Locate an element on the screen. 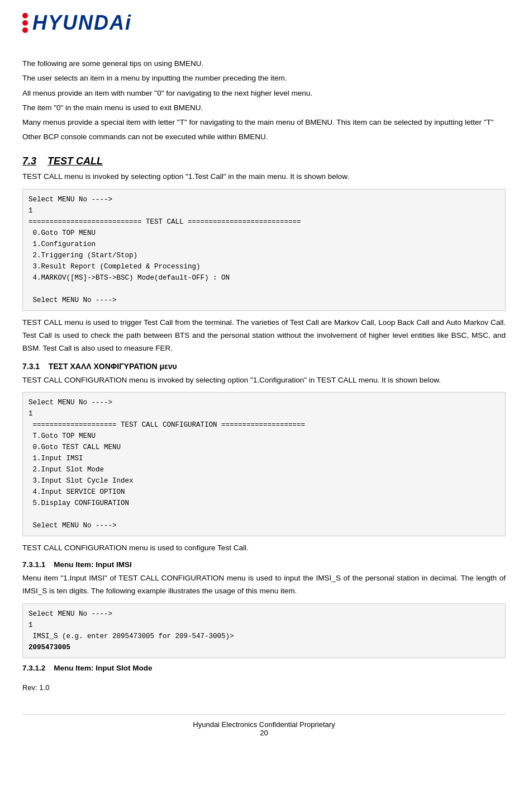  imsi-value: 2095473005 is located at coordinates (49, 648).